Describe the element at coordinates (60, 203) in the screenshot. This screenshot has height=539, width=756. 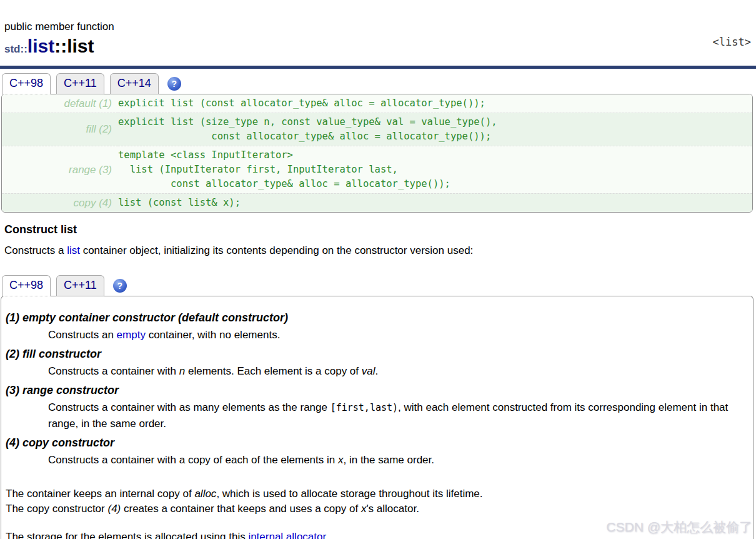
I see `snippet-row-label: copy (4)` at that location.